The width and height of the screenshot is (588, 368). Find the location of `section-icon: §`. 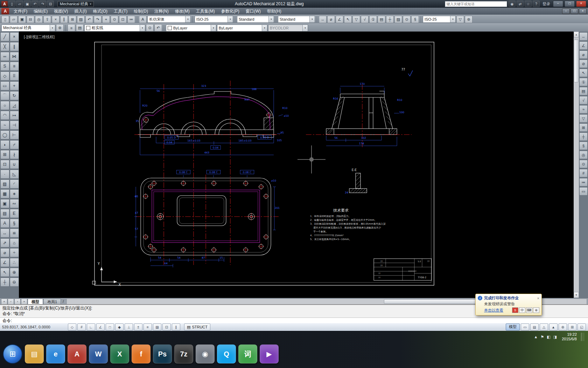

section-icon: § is located at coordinates (415, 20).